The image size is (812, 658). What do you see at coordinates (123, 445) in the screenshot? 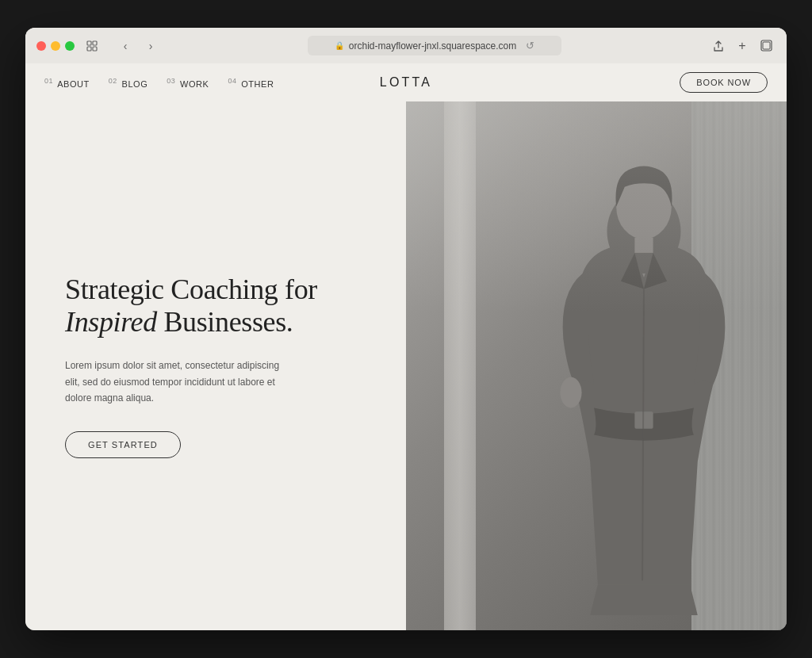
I see `get-started-button: GET STARTED` at bounding box center [123, 445].